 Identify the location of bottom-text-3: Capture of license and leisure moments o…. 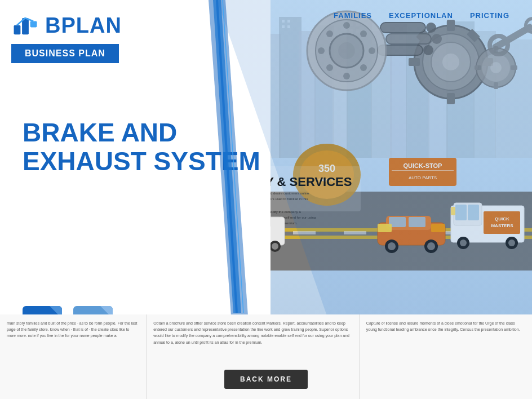
(446, 326).